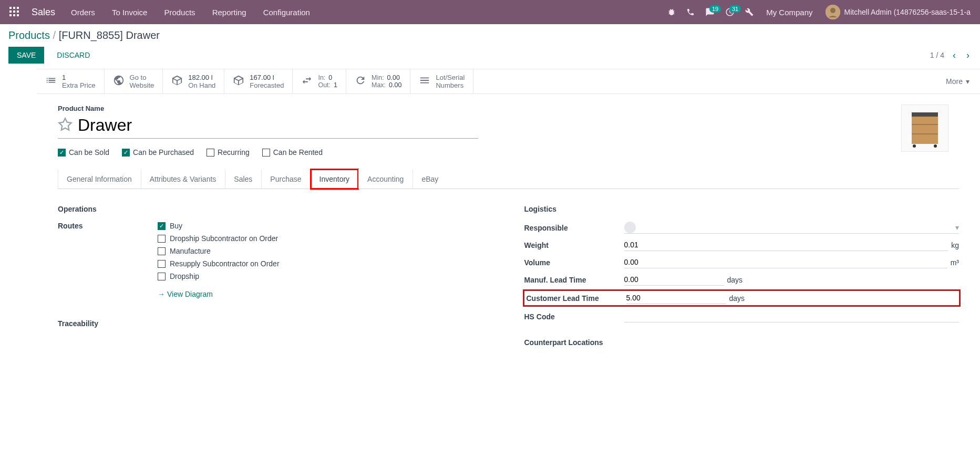  Describe the element at coordinates (786, 245) in the screenshot. I see `weight-input` at that location.